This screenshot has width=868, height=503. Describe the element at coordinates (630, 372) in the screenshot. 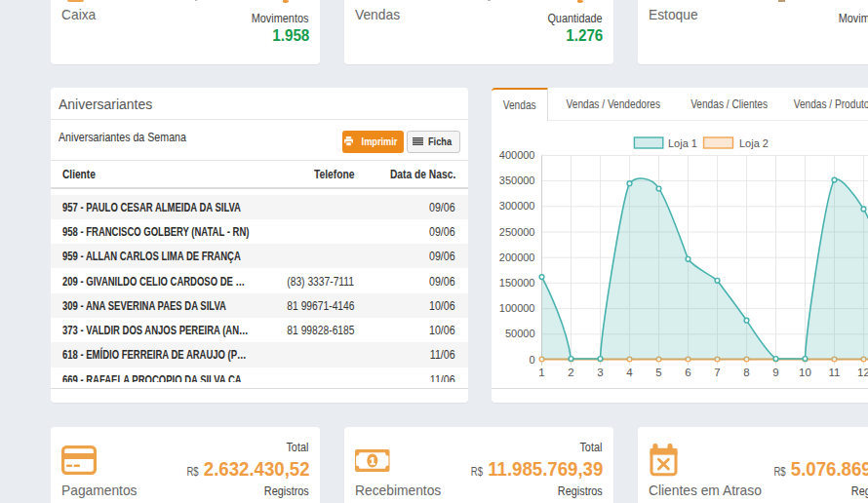

I see `svg-text: 4` at that location.